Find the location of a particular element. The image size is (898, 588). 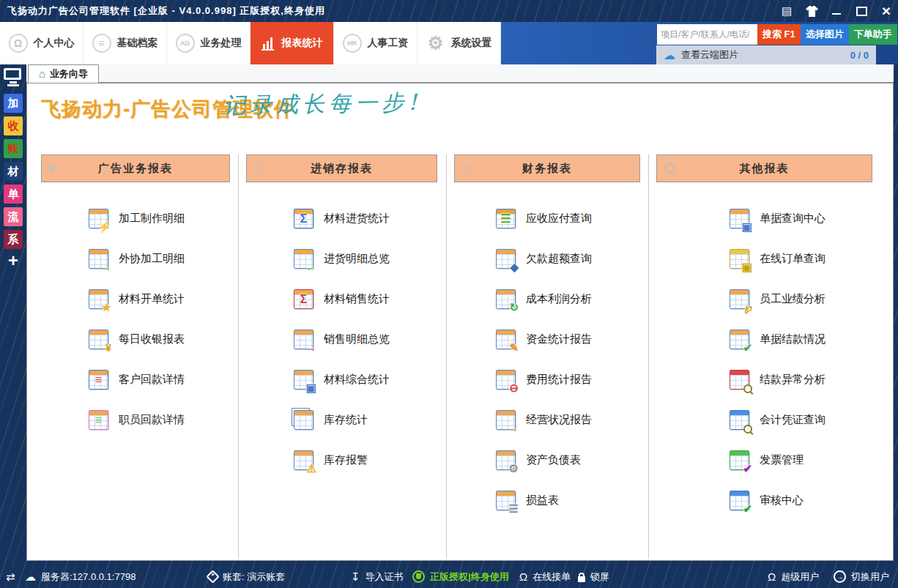

report-item: ✎资金统计报告 is located at coordinates (547, 340).